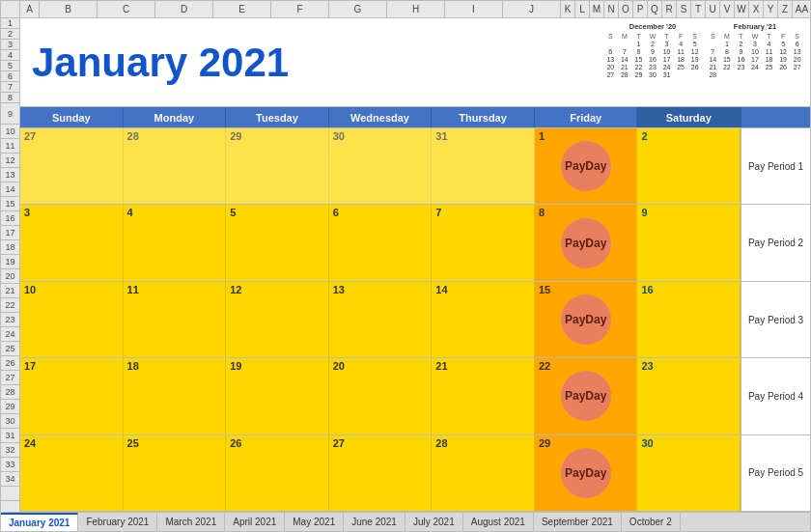 The height and width of the screenshot is (532, 811). What do you see at coordinates (406, 10) in the screenshot?
I see `col-header-row: ABCDEFGHIJKLMNOPQRSTUVWXYZAAAE` at bounding box center [406, 10].